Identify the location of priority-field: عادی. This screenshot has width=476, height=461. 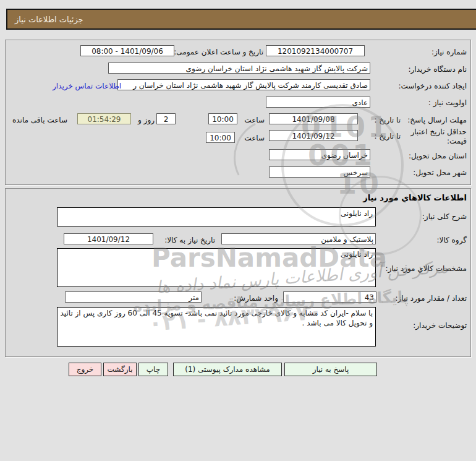
(318, 102).